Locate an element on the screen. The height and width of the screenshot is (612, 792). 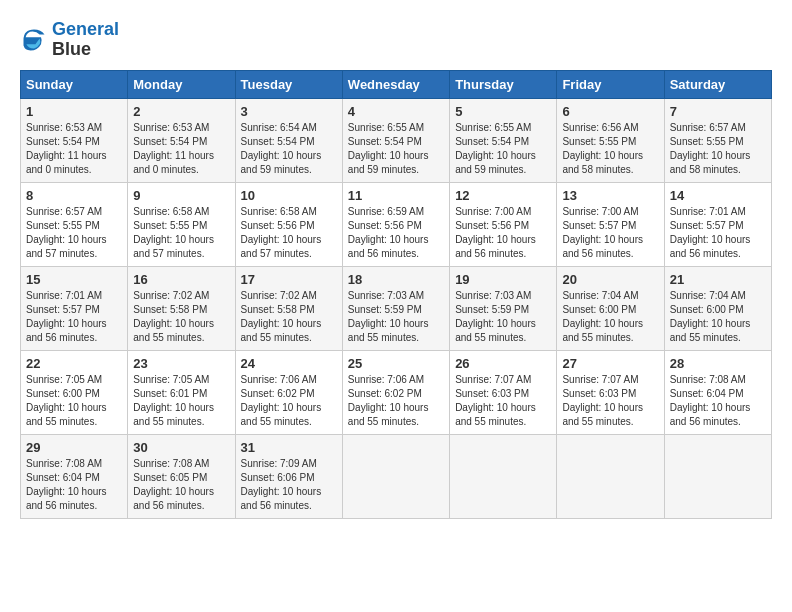
calendar-cell: 25 Sunrise: 7:06 AM Sunset: 6:02 PM Dayl… is located at coordinates (396, 392).